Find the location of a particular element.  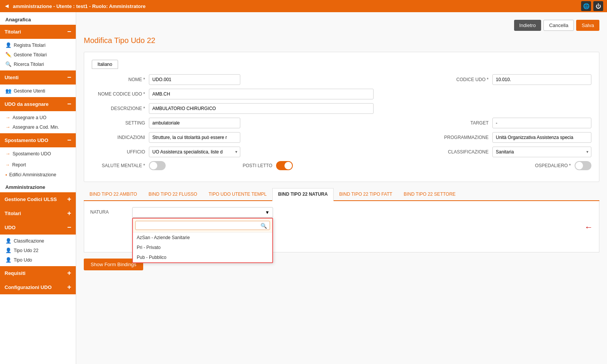

setting-input is located at coordinates (195, 123).